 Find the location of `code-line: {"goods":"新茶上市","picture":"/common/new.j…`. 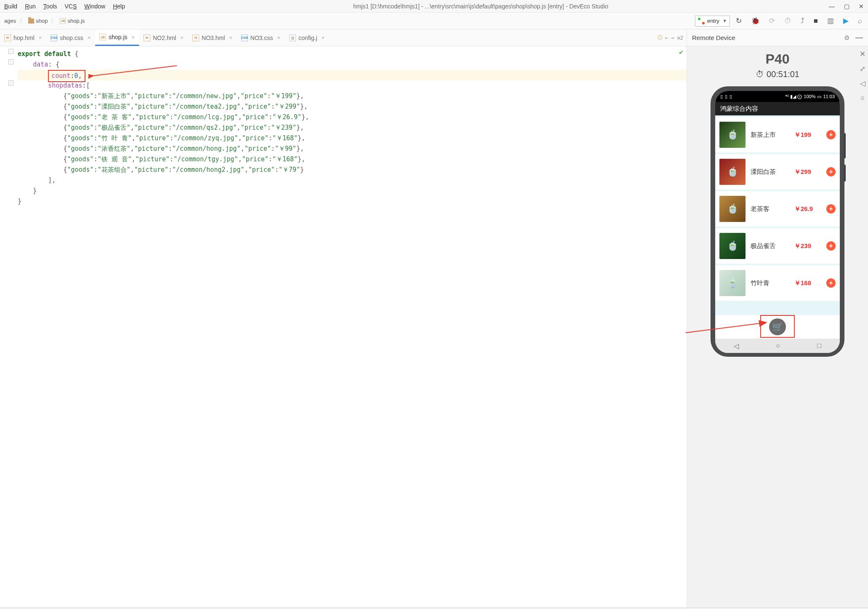

code-line: {"goods":"新茶上市","picture":"/common/new.j… is located at coordinates (352, 96).